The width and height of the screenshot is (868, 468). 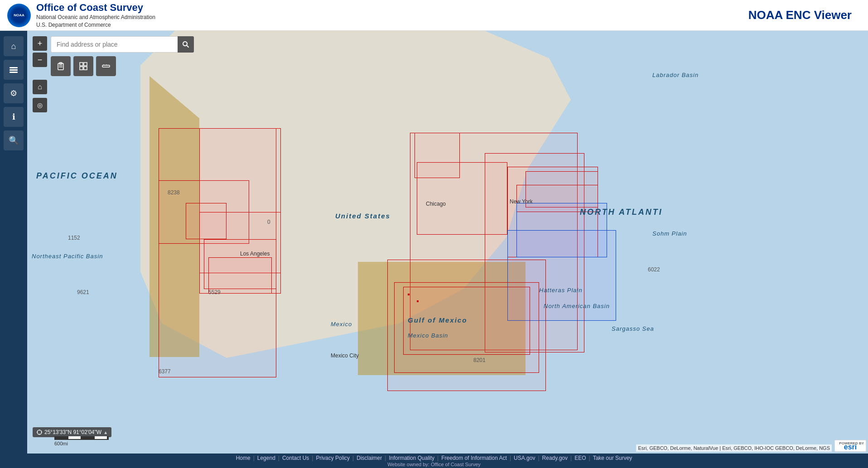 I want to click on footer-survey-link: Take our Survey, so click(x=612, y=458).